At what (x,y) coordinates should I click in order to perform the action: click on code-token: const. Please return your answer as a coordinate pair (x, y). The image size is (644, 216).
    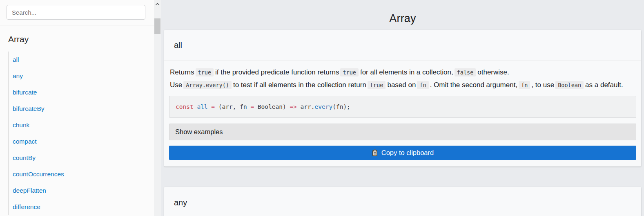
    Looking at the image, I should click on (185, 107).